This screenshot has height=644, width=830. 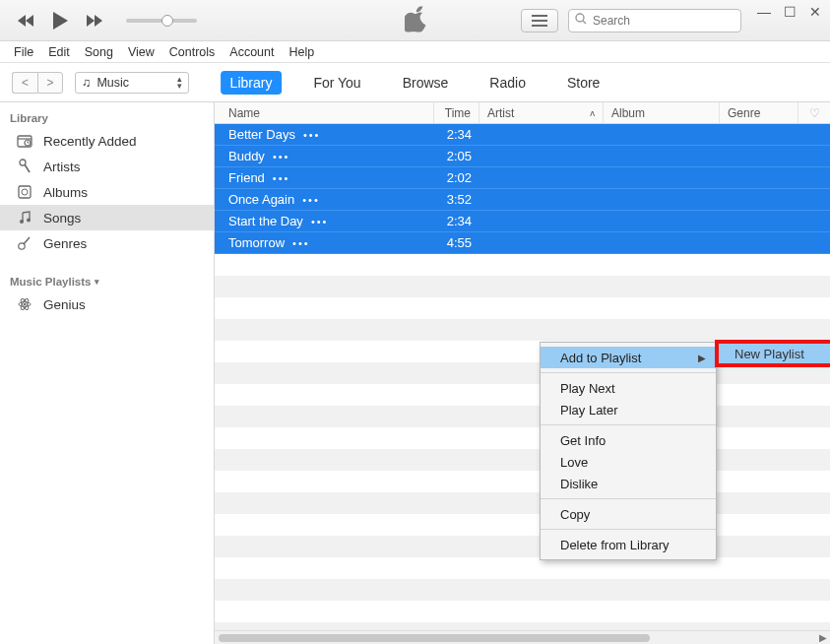 What do you see at coordinates (142, 52) in the screenshot?
I see `menu-view: View` at bounding box center [142, 52].